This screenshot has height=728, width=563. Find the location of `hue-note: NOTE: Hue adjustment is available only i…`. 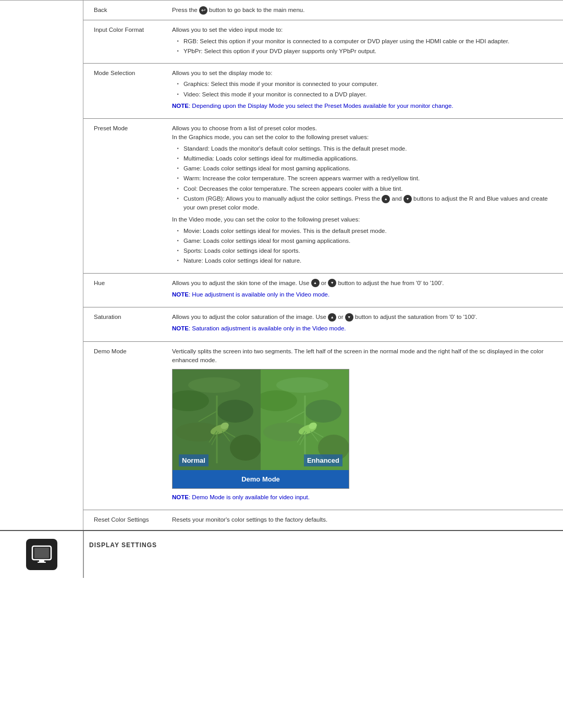

hue-note: NOTE: Hue adjustment is available only i… is located at coordinates (364, 295).